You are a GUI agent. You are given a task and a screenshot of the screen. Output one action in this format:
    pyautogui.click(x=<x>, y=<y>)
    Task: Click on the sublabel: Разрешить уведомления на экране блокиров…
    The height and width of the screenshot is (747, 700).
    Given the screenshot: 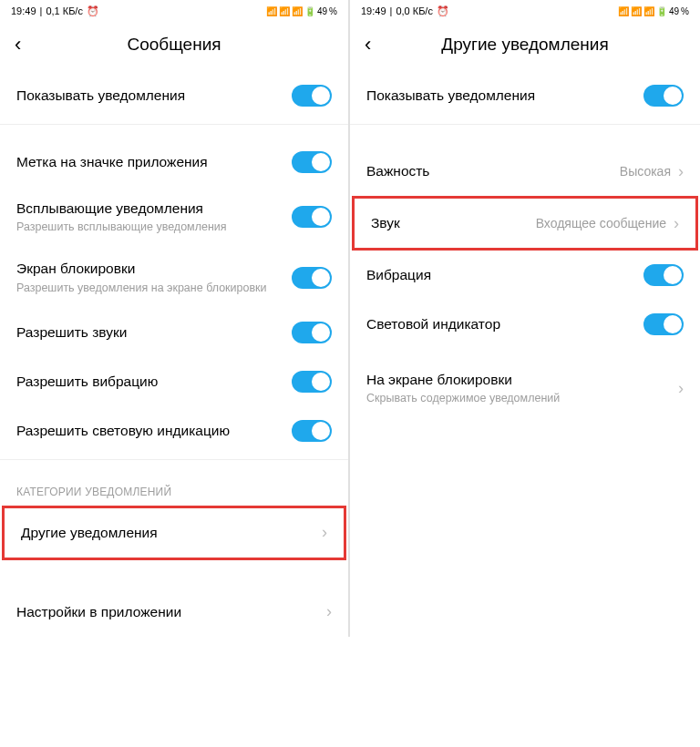 What is the action you would take?
    pyautogui.click(x=154, y=288)
    